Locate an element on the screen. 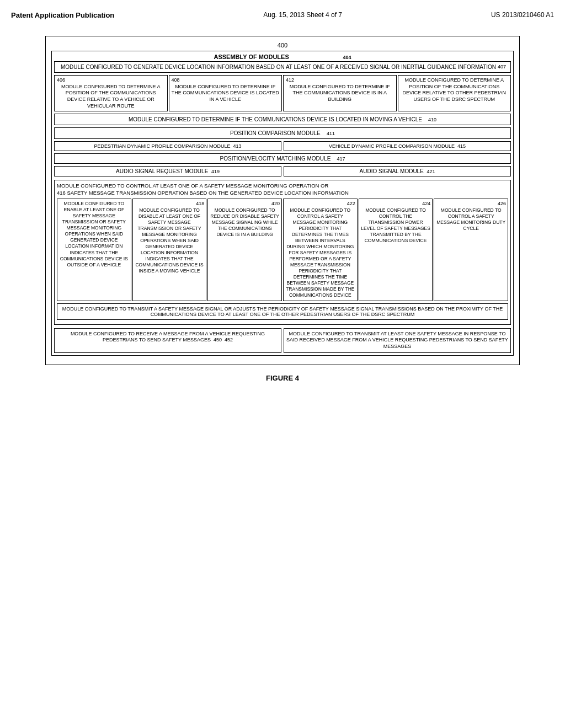 This screenshot has width=565, height=728. module-407: MODULE CONFIGURED TO DETERMINE A POSITIO… is located at coordinates (455, 93).